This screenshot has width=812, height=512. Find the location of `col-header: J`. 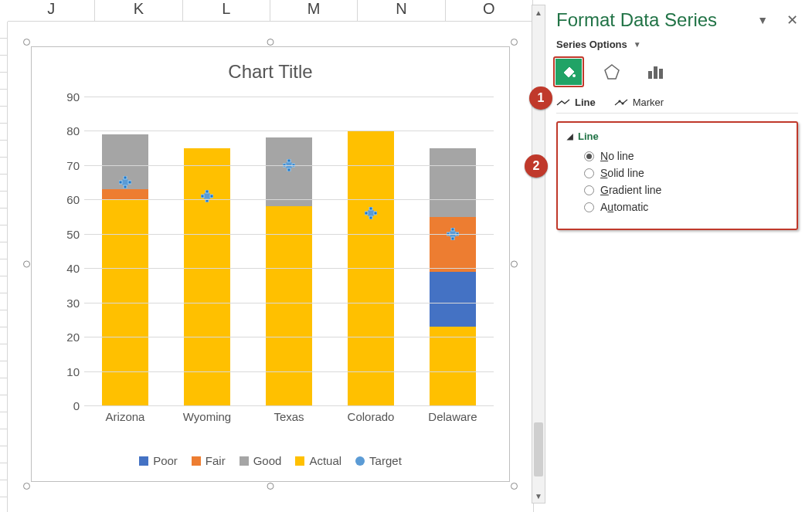

col-header: J is located at coordinates (51, 11).